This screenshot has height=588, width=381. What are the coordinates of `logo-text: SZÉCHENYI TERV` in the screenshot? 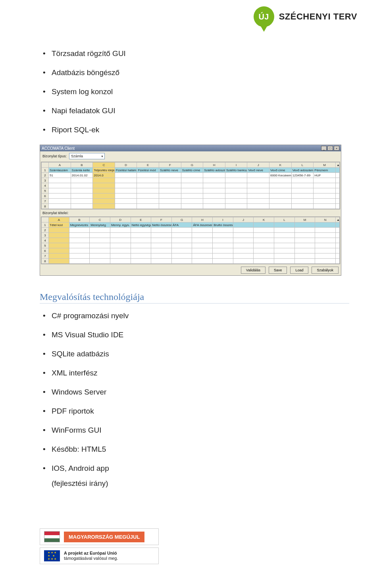 It's located at (318, 17).